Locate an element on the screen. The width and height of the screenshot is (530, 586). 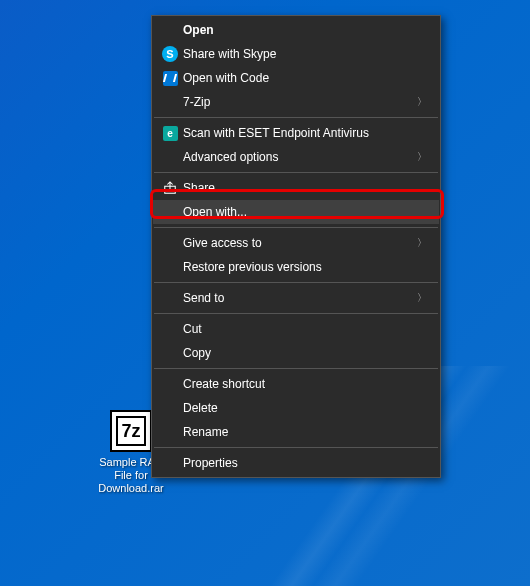
menu-label: Scan with ESET Endpoint Antivirus is located at coordinates (307, 133).